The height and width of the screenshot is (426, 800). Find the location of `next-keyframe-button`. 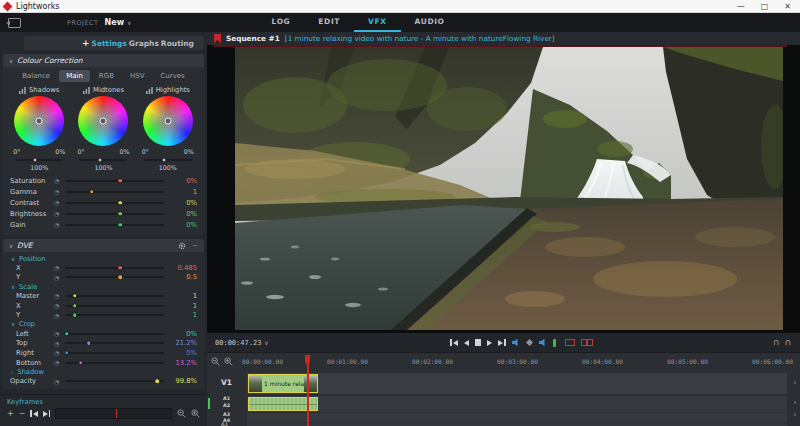

next-keyframe-button is located at coordinates (47, 414).